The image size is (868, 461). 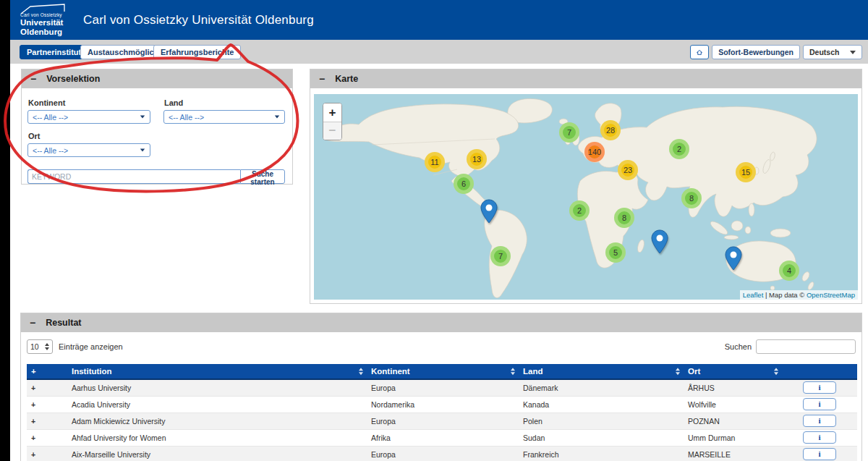 What do you see at coordinates (616, 253) in the screenshot?
I see `map-cluster-marker: 5` at bounding box center [616, 253].